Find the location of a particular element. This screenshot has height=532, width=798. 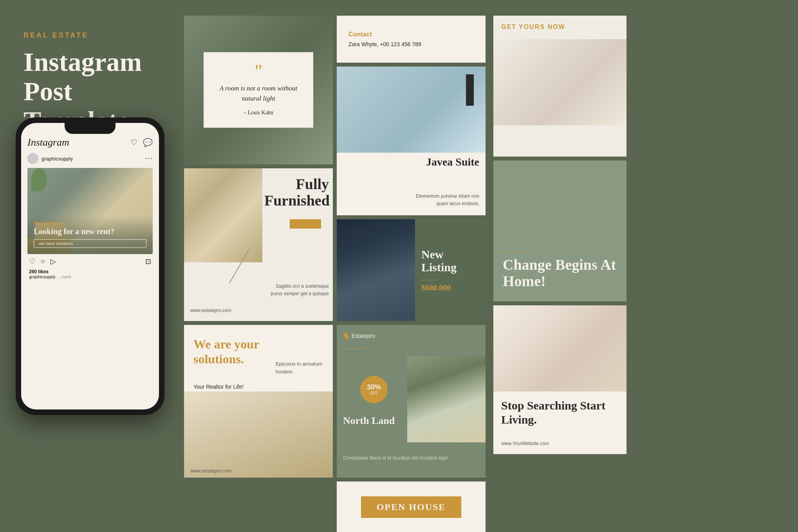

phone-actions: ♡ ○ ▷ ⊡ is located at coordinates (90, 261).